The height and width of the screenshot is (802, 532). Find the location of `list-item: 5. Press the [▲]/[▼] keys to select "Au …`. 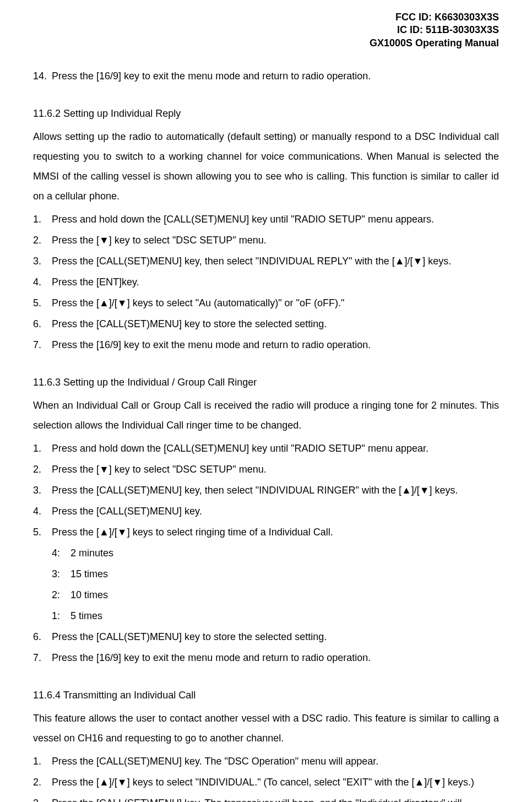

list-item: 5. Press the [▲]/[▼] keys to select "Au … is located at coordinates (266, 303).